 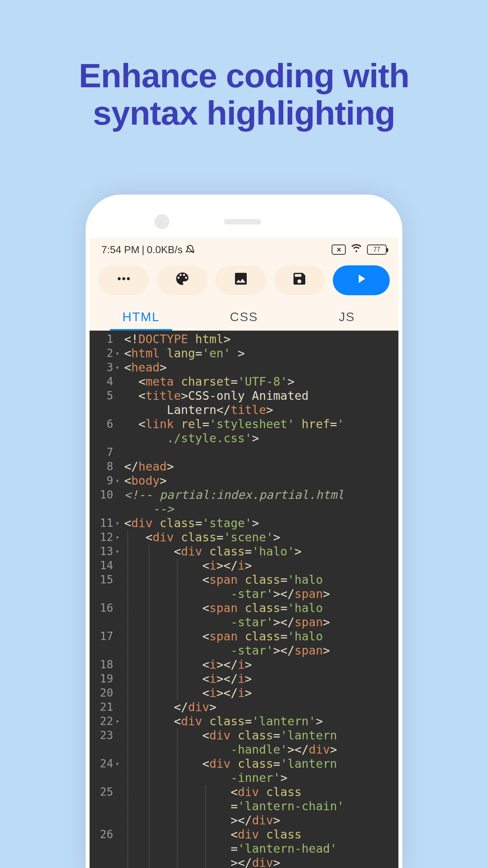 What do you see at coordinates (101, 467) in the screenshot?
I see `line-number: 8` at bounding box center [101, 467].